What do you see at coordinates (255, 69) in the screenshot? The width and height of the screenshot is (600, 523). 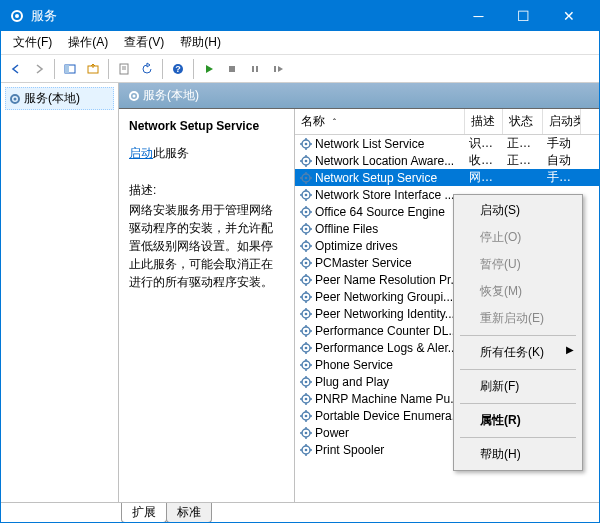 I see `pause-service-button` at bounding box center [255, 69].